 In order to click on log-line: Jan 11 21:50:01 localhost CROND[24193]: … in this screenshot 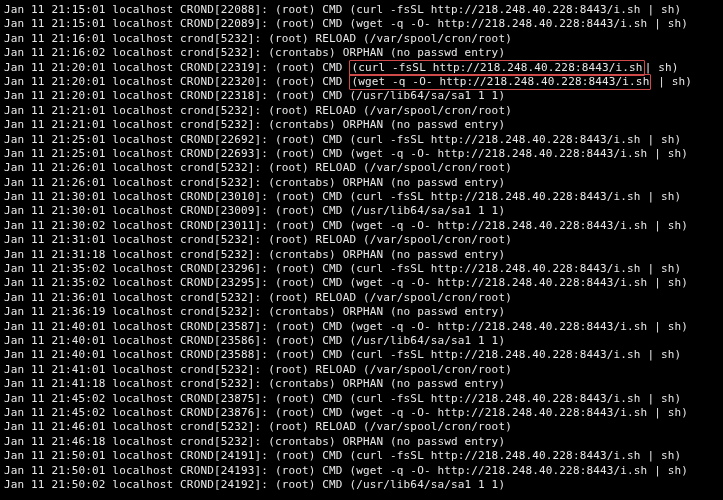, I will do `click(362, 471)`.